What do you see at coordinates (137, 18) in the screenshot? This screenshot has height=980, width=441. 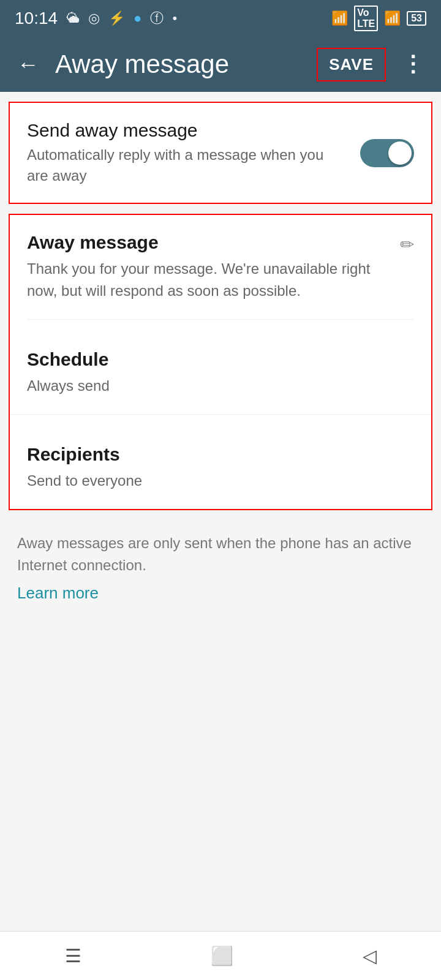 I see `circle-blue-icon: ●` at bounding box center [137, 18].